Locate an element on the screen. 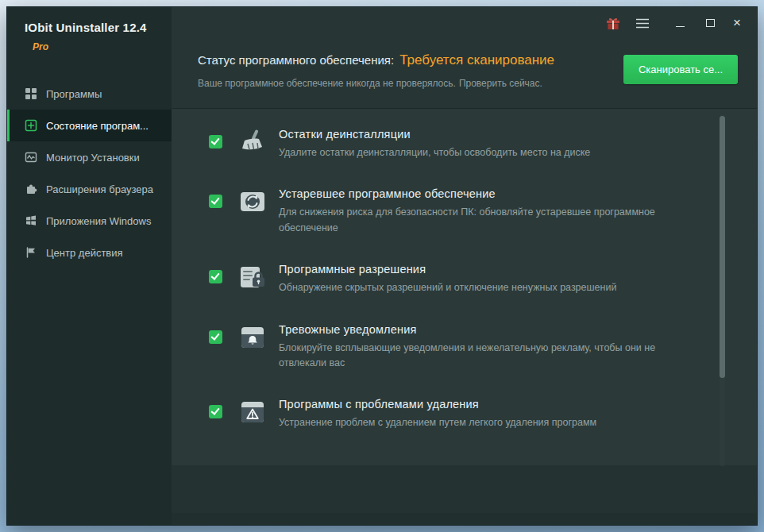 This screenshot has width=764, height=532. uninstall-problems-warning-icon is located at coordinates (253, 412).